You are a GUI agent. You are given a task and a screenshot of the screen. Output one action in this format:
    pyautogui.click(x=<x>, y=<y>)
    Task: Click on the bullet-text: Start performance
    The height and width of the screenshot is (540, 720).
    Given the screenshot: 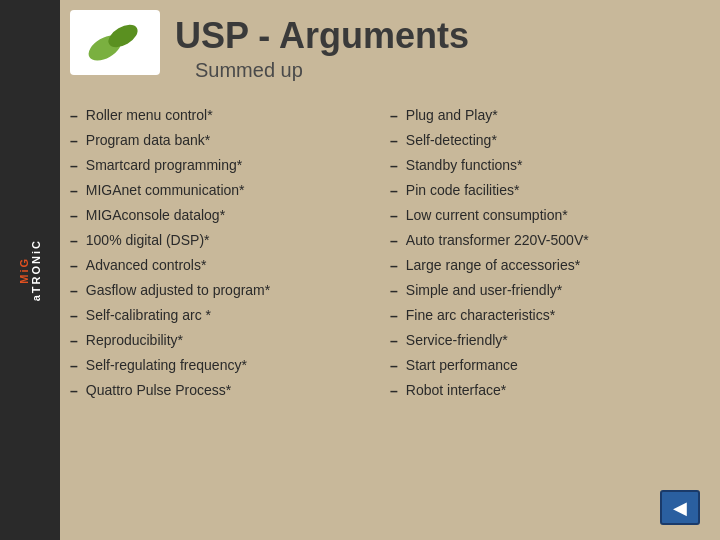 What is the action you would take?
    pyautogui.click(x=553, y=366)
    